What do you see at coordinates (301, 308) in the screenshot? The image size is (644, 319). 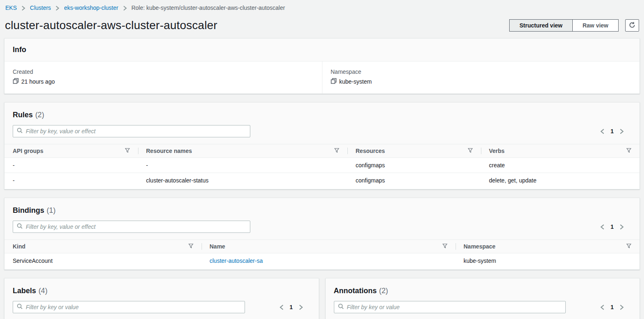 I see `labels-next-page-button` at bounding box center [301, 308].